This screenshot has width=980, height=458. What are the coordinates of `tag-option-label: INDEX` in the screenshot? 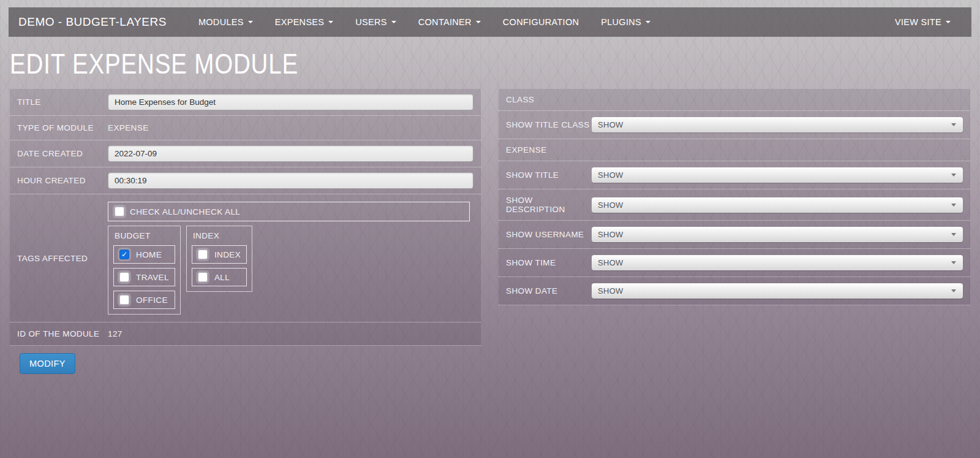 It's located at (228, 255).